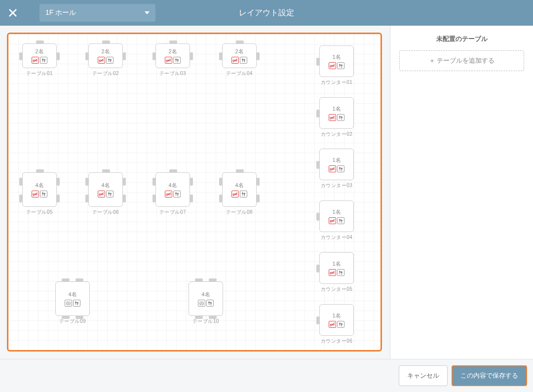  What do you see at coordinates (13, 13) in the screenshot?
I see `close-button` at bounding box center [13, 13].